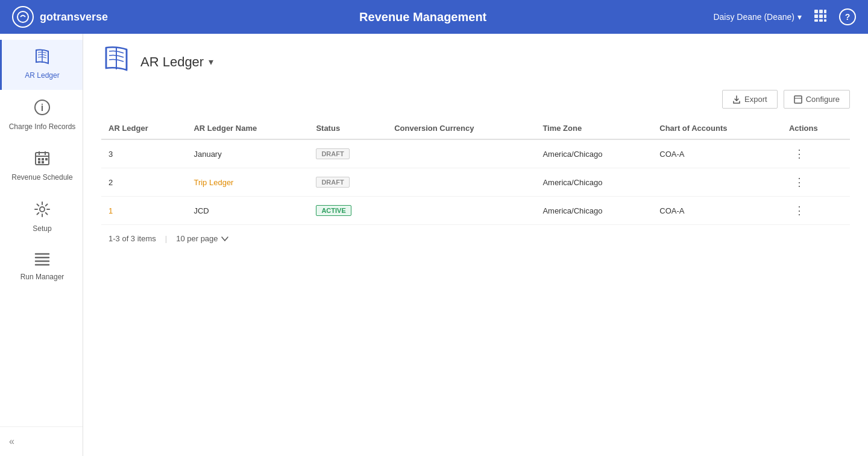 Image resolution: width=868 pixels, height=456 pixels. What do you see at coordinates (42, 76) in the screenshot?
I see `sidebar-label-ar-ledger: AR Ledger` at bounding box center [42, 76].